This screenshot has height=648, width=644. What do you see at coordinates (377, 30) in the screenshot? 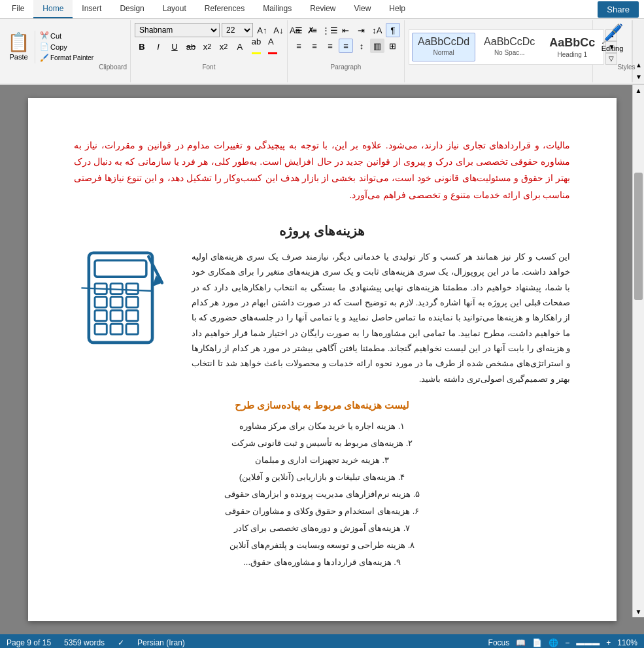
I see `sort-button: ↕A` at bounding box center [377, 30].